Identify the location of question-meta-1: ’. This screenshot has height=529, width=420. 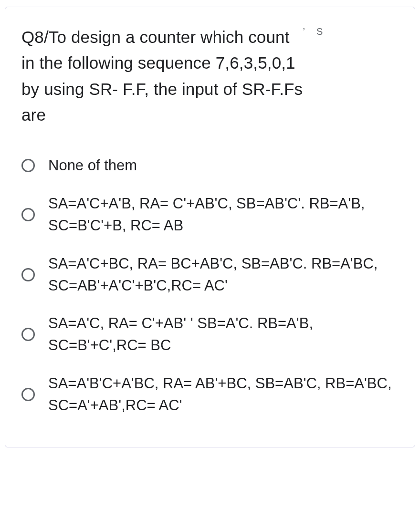
(305, 31).